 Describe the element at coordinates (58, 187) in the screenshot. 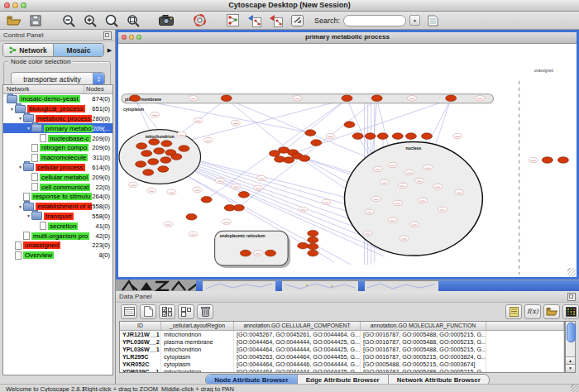

I see `network-tree-row: cell communicat22(0)` at that location.